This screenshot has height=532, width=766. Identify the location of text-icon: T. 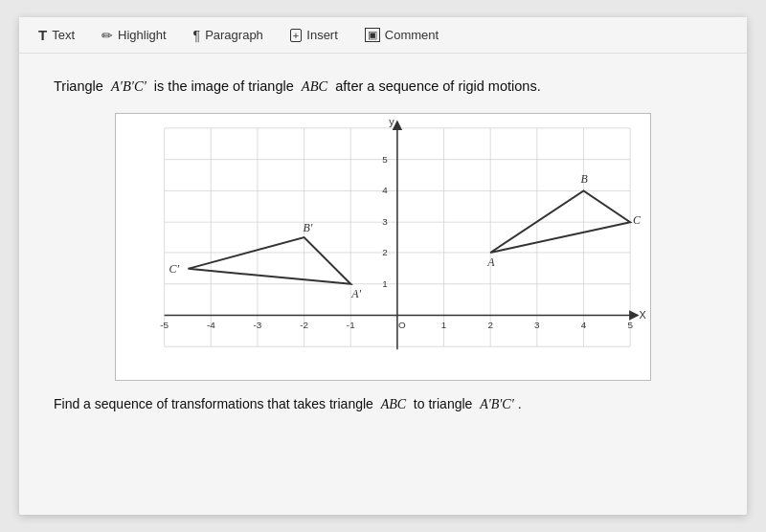
(42, 34).